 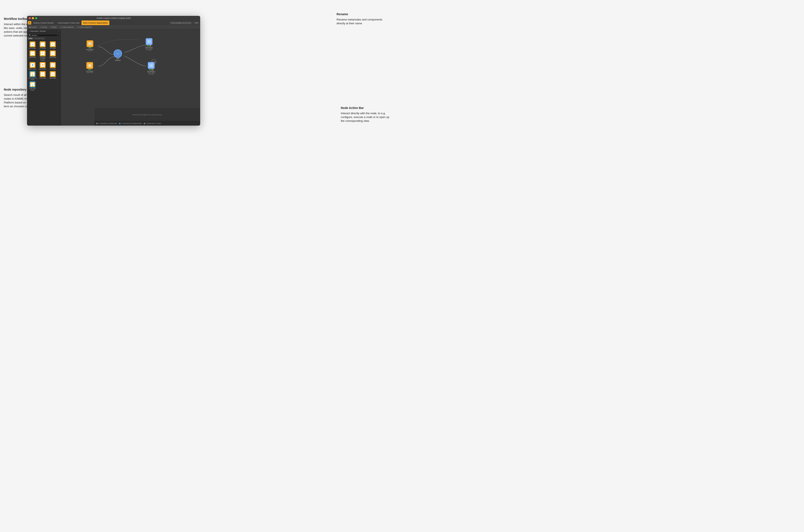 What do you see at coordinates (33, 76) in the screenshot?
I see `node-item-fixed-width: ▦ Fixed Width File Reader` at bounding box center [33, 76].